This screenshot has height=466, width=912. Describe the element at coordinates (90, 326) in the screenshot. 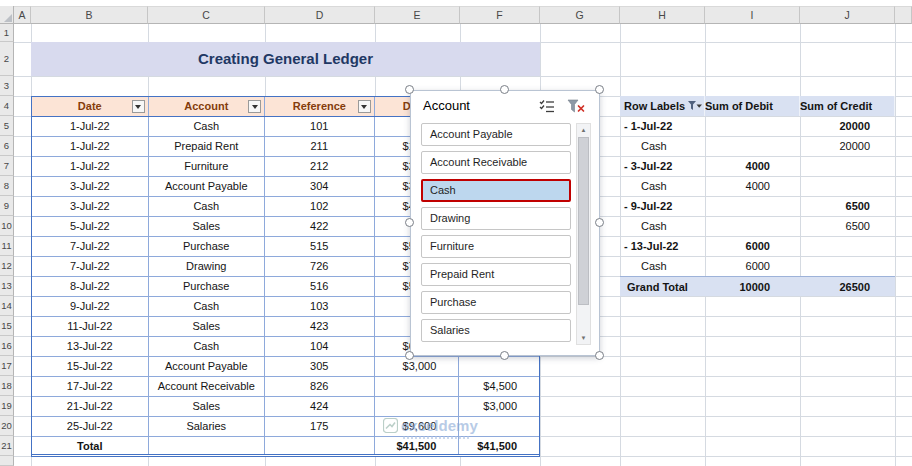

I see `cell-date: 11-Jul-22` at that location.